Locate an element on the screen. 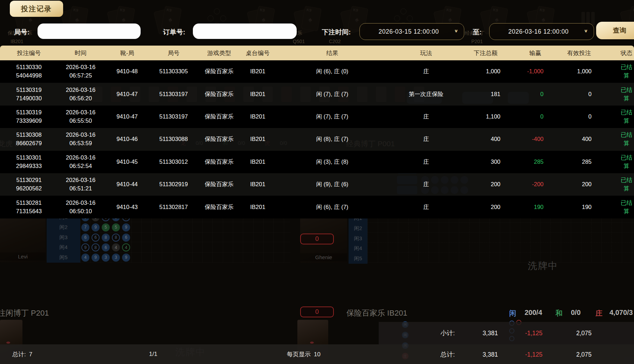 Image resolution: width=634 pixels, height=364 pixels. cell-result: 闲 (8), 庄 (7) is located at coordinates (332, 139).